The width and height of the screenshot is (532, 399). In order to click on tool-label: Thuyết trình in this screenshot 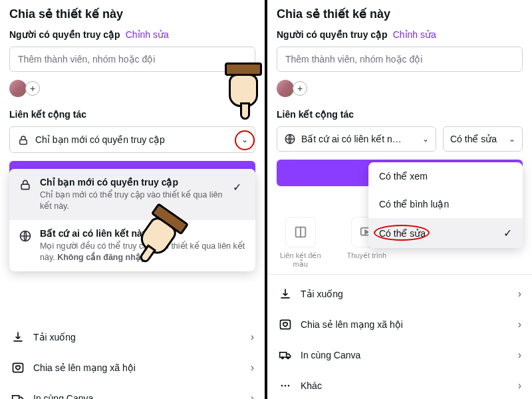, I will do `click(366, 255)`.